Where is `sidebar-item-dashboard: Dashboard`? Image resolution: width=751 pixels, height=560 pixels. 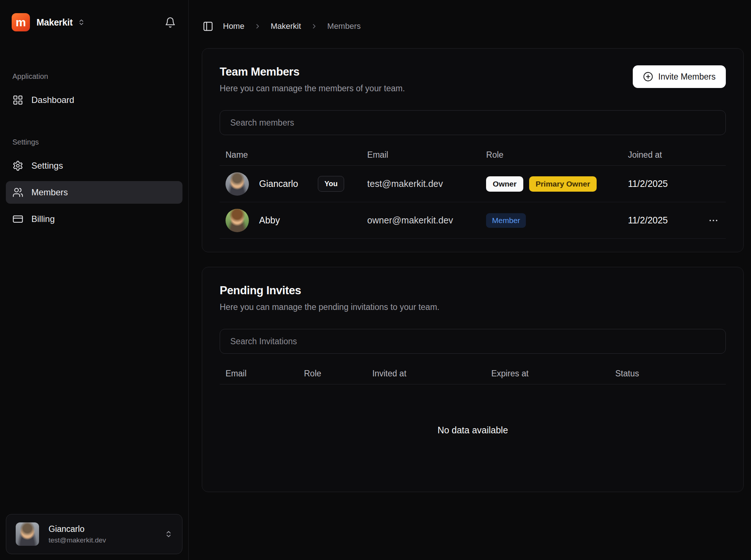
sidebar-item-dashboard: Dashboard is located at coordinates (94, 100).